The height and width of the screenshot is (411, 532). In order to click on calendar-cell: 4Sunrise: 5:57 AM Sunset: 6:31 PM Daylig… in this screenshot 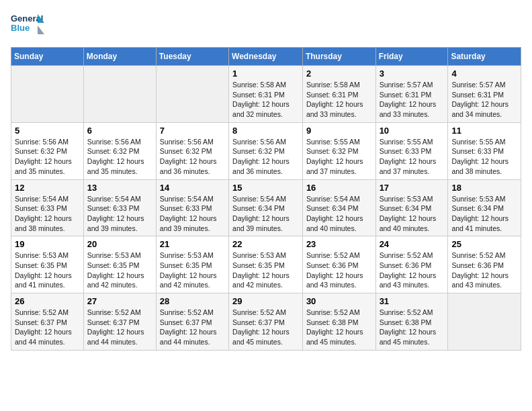, I will do `click(485, 94)`.